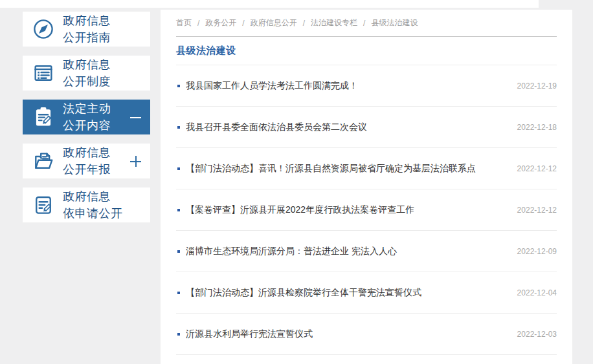 Image resolution: width=593 pixels, height=364 pixels. I want to click on article-link: 【部门法治动态】沂源县检察院举行全体干警宪法宣誓仪式, so click(347, 293).